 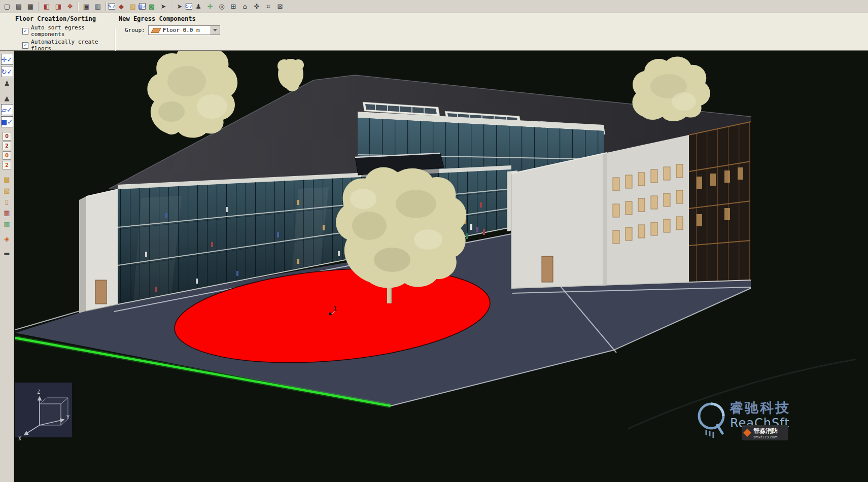 What do you see at coordinates (7, 146) in the screenshot?
I see `floor-view-2-icon: 2` at bounding box center [7, 146].